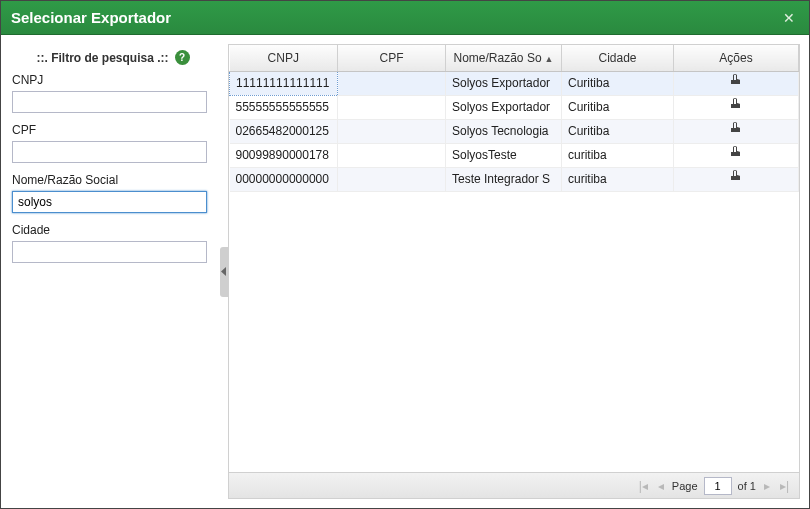 This screenshot has height=509, width=810. What do you see at coordinates (504, 58) in the screenshot?
I see `col-header-nome: Nome/Razão So▲` at bounding box center [504, 58].